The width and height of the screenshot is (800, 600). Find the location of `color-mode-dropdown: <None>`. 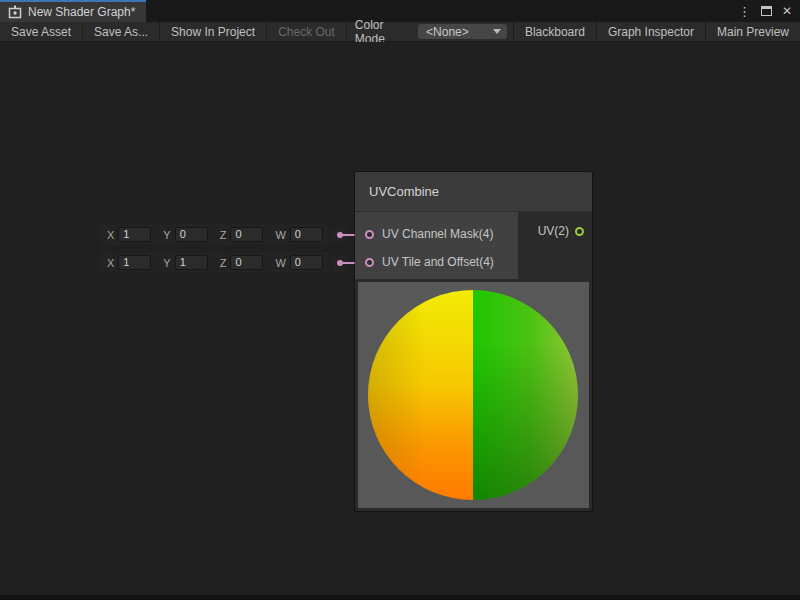

color-mode-dropdown: <None> is located at coordinates (462, 32).